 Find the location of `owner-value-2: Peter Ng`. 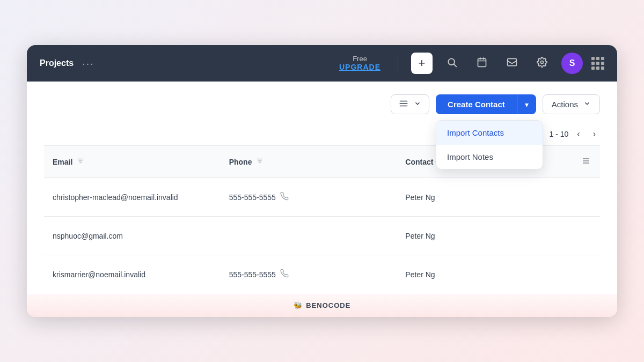

owner-value-2: Peter Ng is located at coordinates (420, 236).